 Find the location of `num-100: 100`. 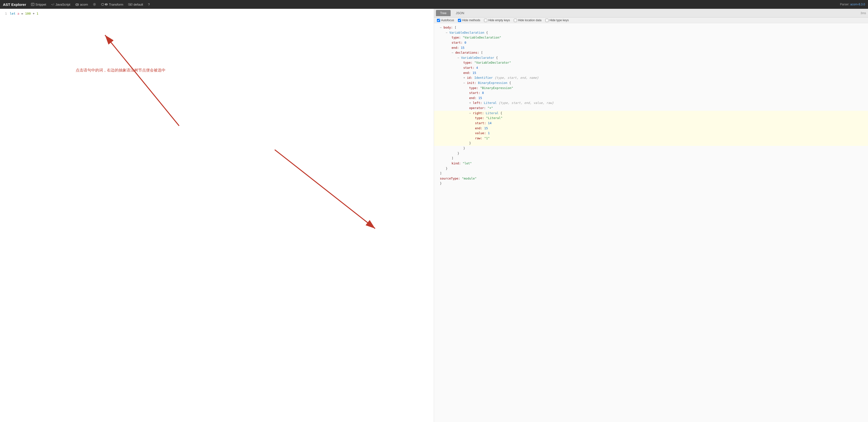

num-100: 100 is located at coordinates (28, 13).